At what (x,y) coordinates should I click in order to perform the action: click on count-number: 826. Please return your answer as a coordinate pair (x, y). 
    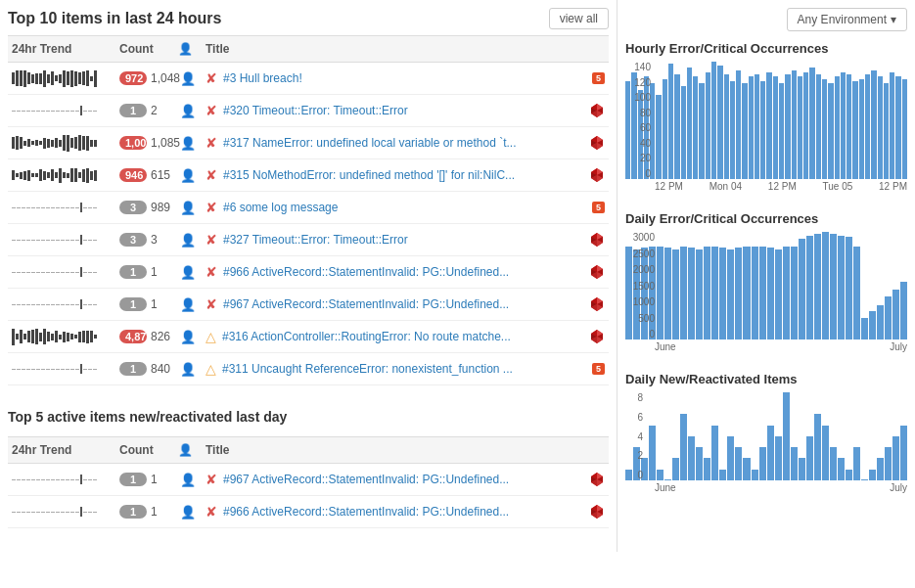
    Looking at the image, I should click on (160, 337).